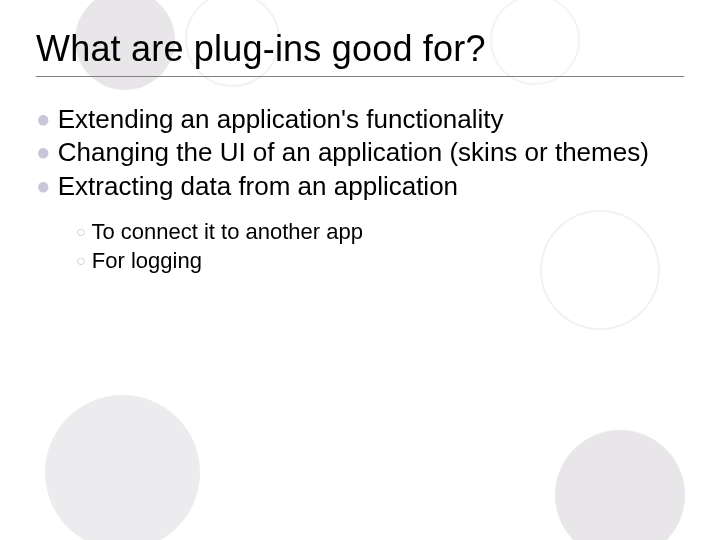 This screenshot has height=540, width=720. Describe the element at coordinates (360, 49) in the screenshot. I see `slide-title: What are plug-ins good for?` at that location.